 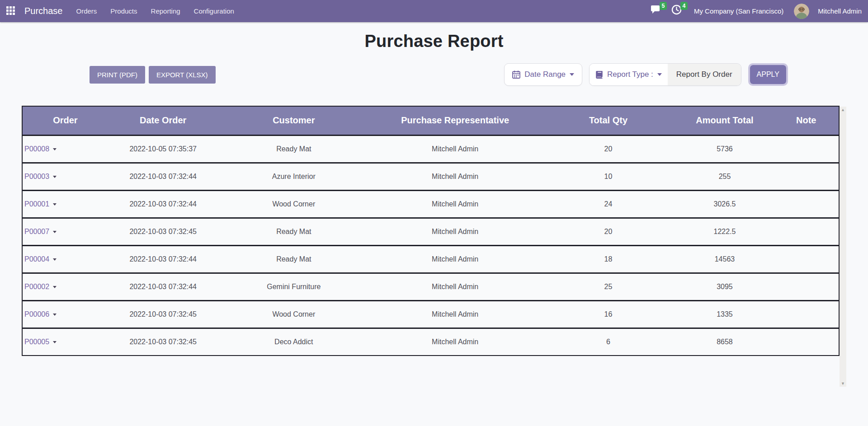 What do you see at coordinates (608, 286) in the screenshot?
I see `qty-cell: 25` at bounding box center [608, 286].